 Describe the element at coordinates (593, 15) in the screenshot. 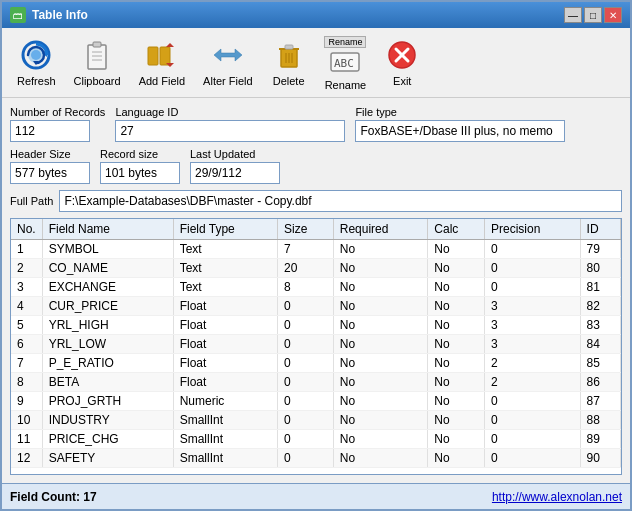

I see `title-controls: — □ ✕` at that location.